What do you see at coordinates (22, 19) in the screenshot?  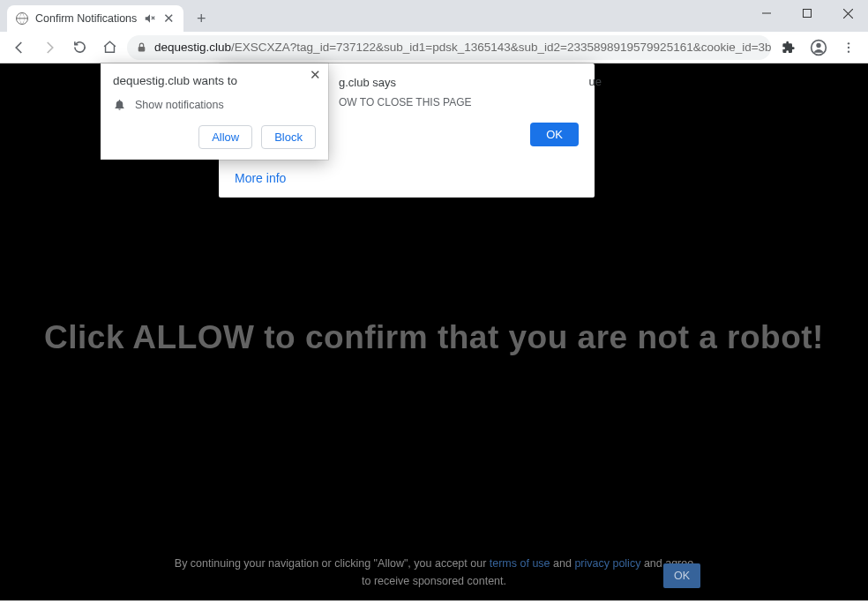 I see `globe-icon` at bounding box center [22, 19].